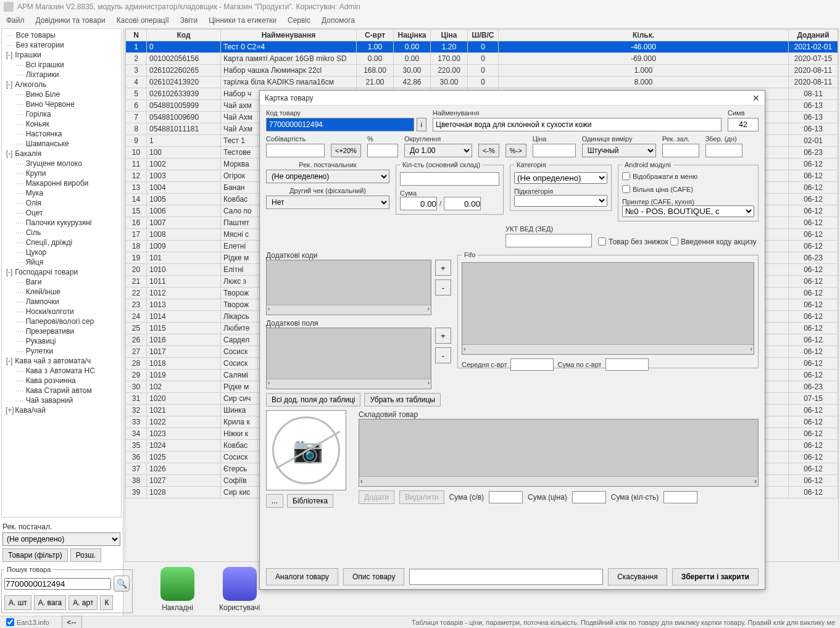 This screenshot has height=628, width=840. Describe the element at coordinates (62, 331) in the screenshot. I see `tree-node: ···· Презервативи` at that location.